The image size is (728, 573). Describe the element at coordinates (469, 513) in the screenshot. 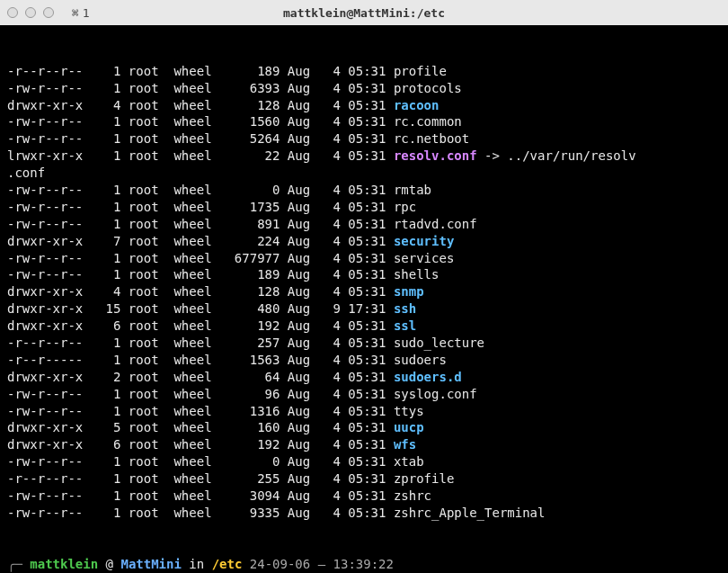

I see `file-name: zshrc_Apple_Terminal` at that location.